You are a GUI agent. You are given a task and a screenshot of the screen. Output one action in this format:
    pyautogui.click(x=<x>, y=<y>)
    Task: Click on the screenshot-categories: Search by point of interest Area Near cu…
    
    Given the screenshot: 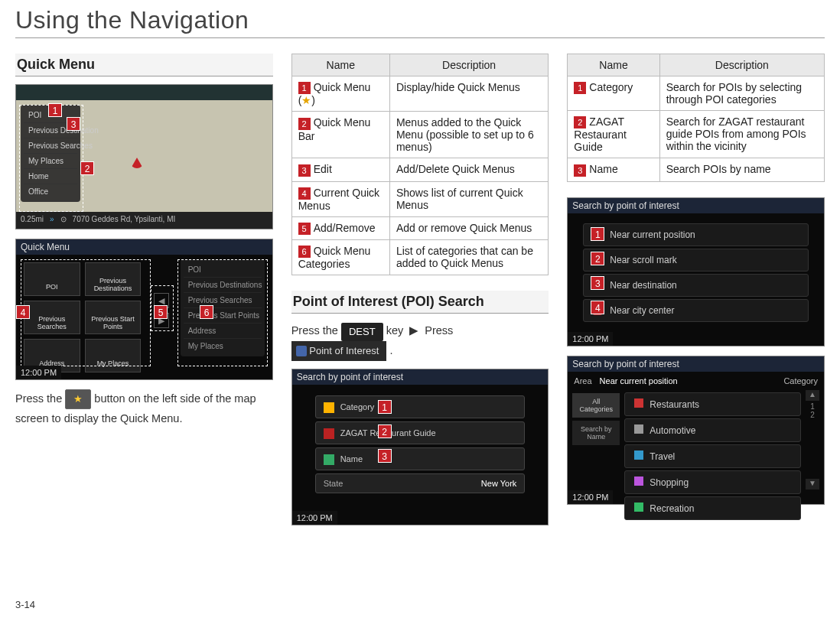 What is the action you would take?
    pyautogui.click(x=696, y=430)
    